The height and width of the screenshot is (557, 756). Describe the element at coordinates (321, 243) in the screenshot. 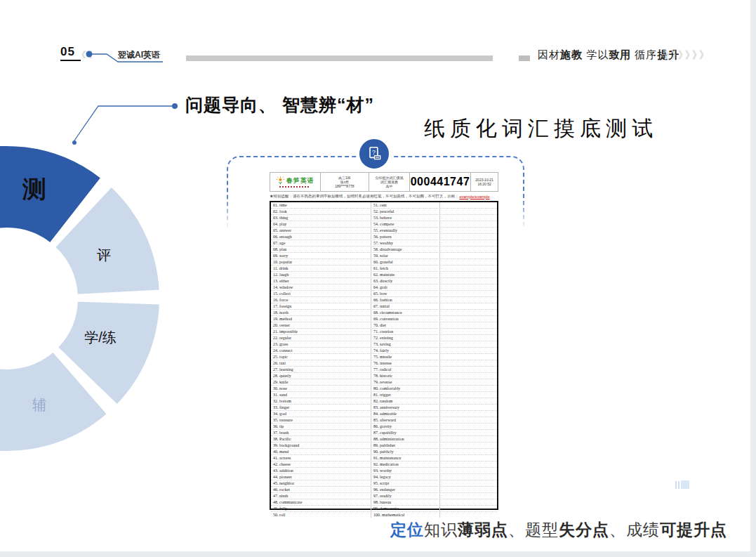

I see `word-cell-left: 07. age` at that location.